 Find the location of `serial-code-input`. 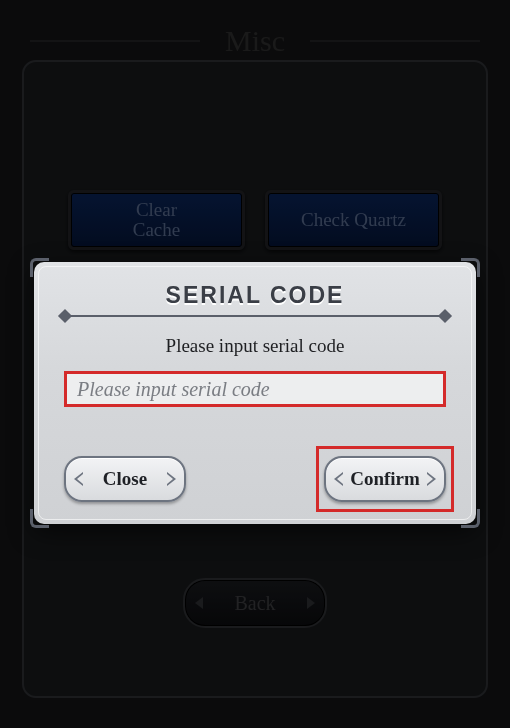

serial-code-input is located at coordinates (255, 389).